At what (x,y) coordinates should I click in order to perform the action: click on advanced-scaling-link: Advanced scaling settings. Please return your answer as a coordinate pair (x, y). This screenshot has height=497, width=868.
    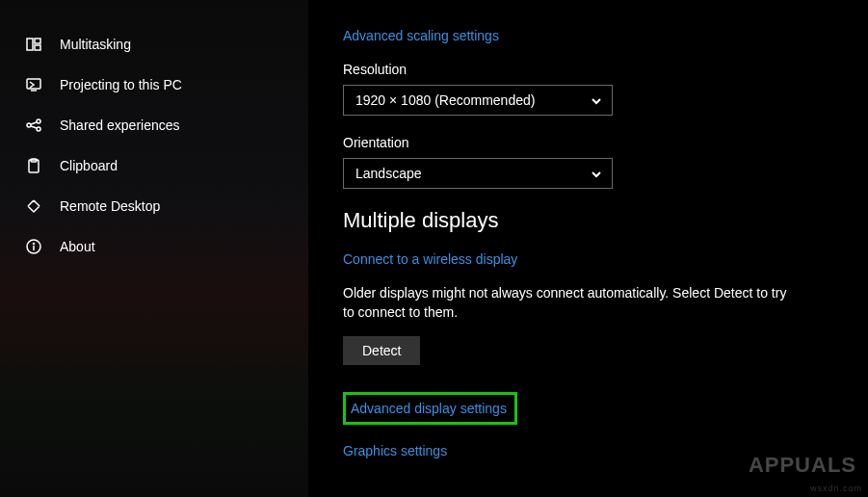
    Looking at the image, I should click on (421, 36).